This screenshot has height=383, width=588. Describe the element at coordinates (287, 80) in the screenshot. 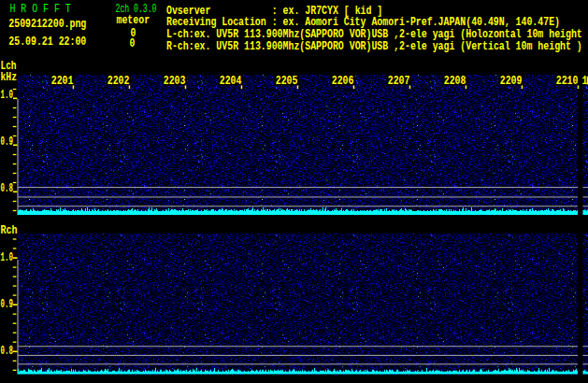

I see `svg-text: 2205` at that location.